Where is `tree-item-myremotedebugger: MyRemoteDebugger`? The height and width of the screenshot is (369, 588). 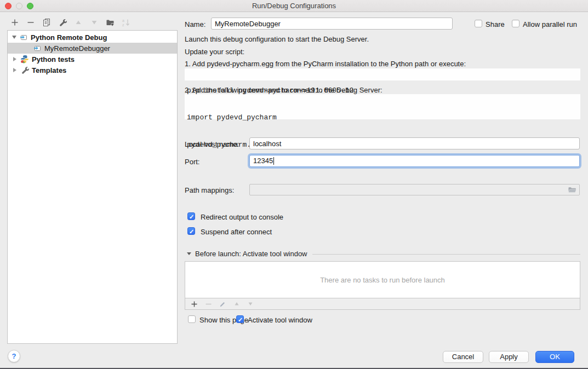 tree-item-myremotedebugger: MyRemoteDebugger is located at coordinates (92, 48).